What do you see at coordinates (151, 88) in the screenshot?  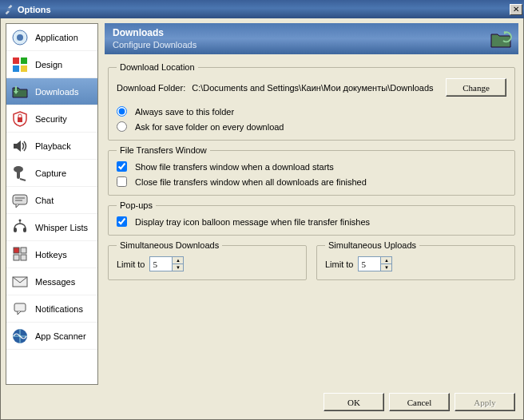 I see `download-folder-label: Download Folder:` at bounding box center [151, 88].